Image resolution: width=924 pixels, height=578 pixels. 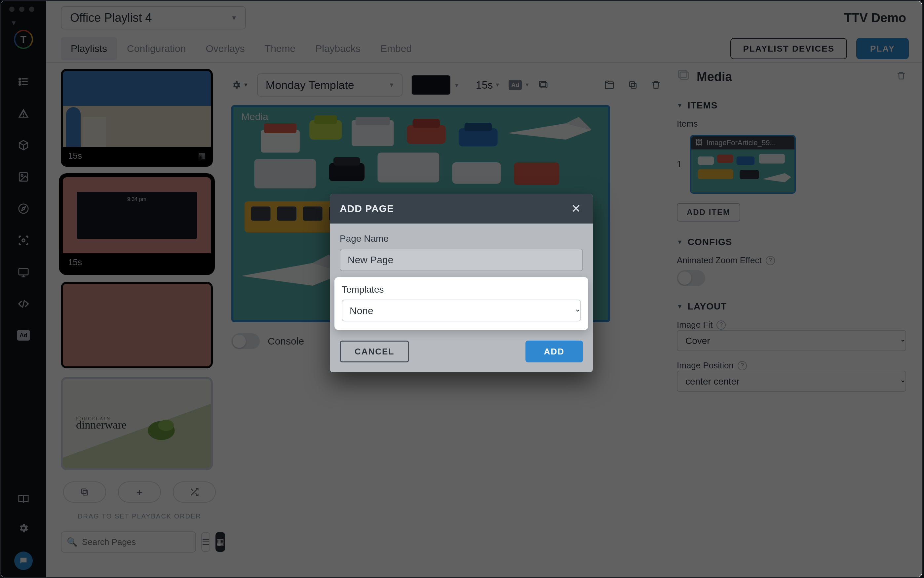 I want to click on modal-footer: CANCEL ADD, so click(x=461, y=353).